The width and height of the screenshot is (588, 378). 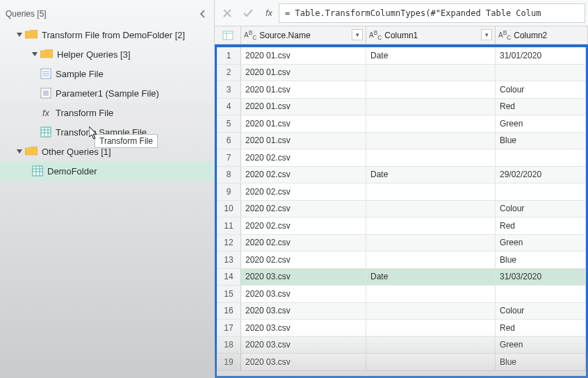 What do you see at coordinates (107, 171) in the screenshot?
I see `tree-item-demofolder: DemoFolder` at bounding box center [107, 171].